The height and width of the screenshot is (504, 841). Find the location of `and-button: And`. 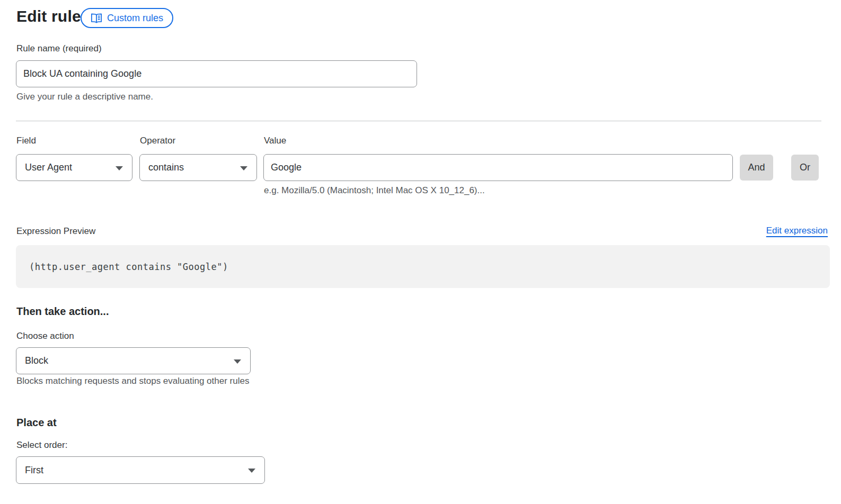

and-button: And is located at coordinates (757, 167).